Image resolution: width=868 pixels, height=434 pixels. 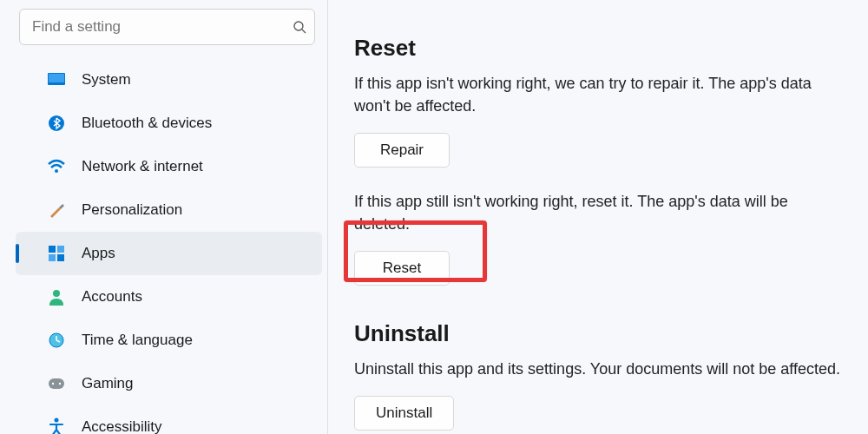 What do you see at coordinates (56, 340) in the screenshot?
I see `clock-icon` at bounding box center [56, 340].